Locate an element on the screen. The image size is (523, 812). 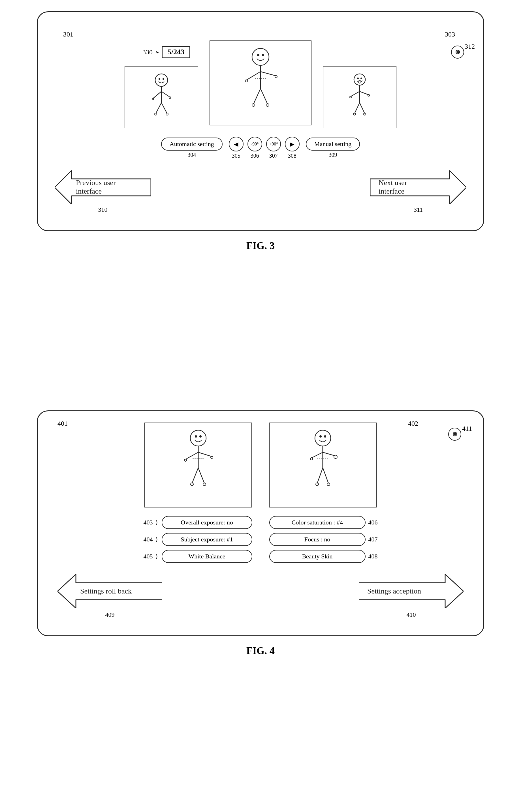
minus90-ref: 306 is located at coordinates (255, 156).